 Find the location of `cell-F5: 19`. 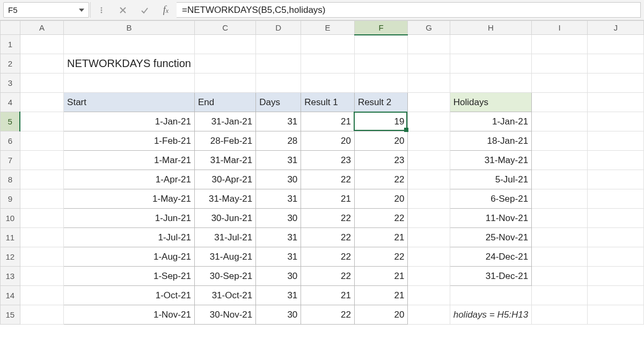

cell-F5: 19 is located at coordinates (381, 122).